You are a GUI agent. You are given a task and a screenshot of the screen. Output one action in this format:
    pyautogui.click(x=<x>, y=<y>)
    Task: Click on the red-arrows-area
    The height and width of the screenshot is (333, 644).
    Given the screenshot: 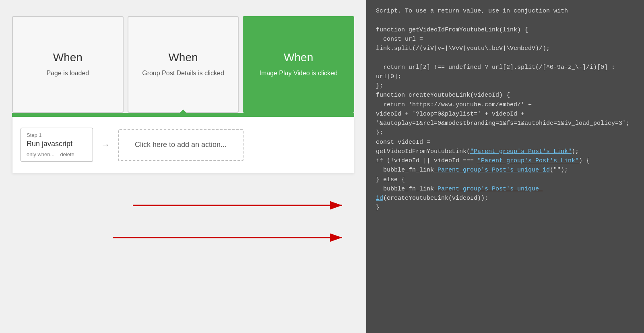 What is the action you would take?
    pyautogui.click(x=183, y=221)
    